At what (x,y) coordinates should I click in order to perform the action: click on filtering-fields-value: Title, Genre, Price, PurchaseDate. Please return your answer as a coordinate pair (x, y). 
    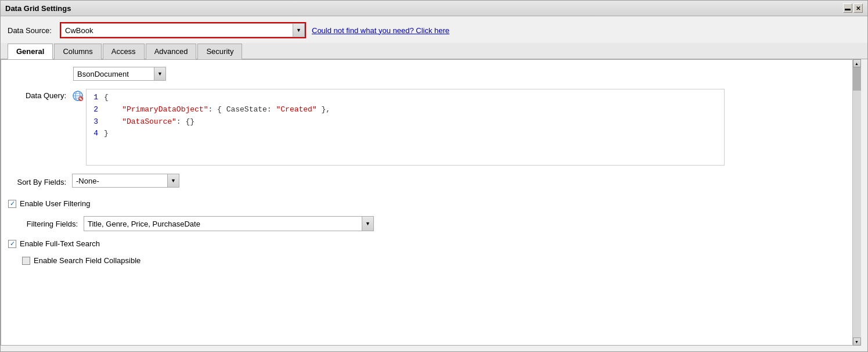
    Looking at the image, I should click on (223, 224).